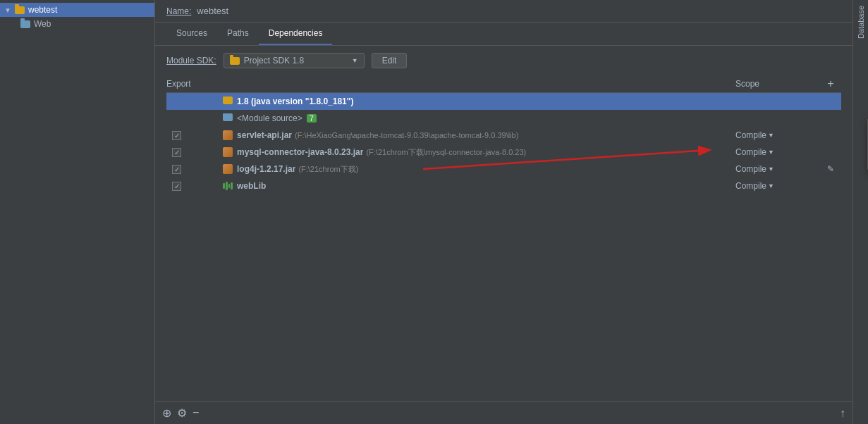 The height and width of the screenshot is (424, 868). What do you see at coordinates (195, 135) in the screenshot?
I see `checkbox-cell-servlet` at bounding box center [195, 135].